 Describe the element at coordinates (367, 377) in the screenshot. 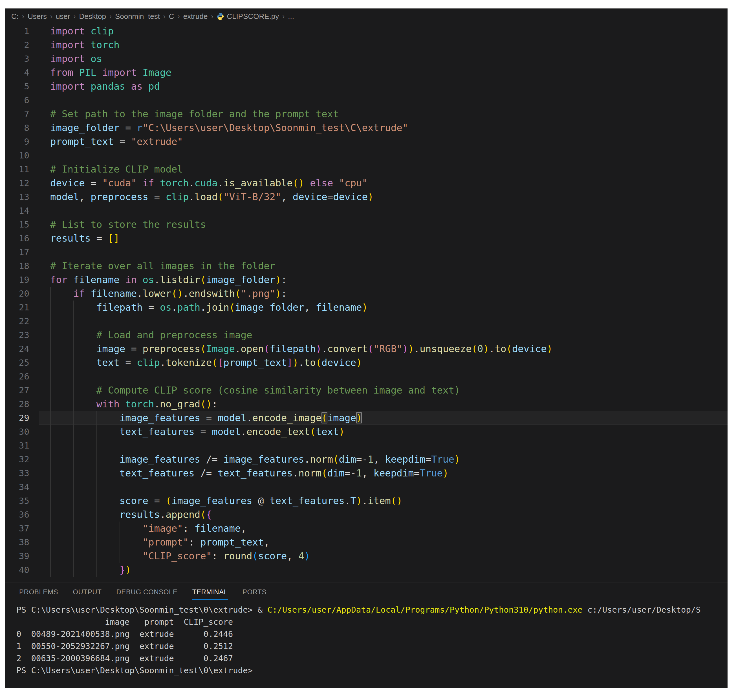

I see `code-line: 26` at that location.